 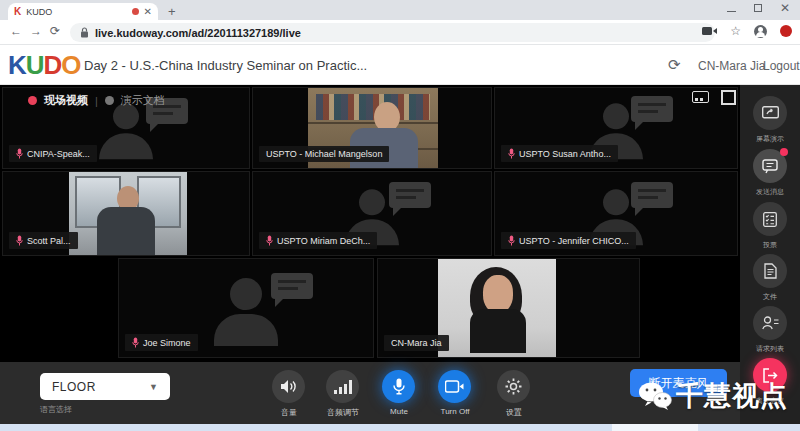 What do you see at coordinates (770, 166) in the screenshot?
I see `messages-button` at bounding box center [770, 166].